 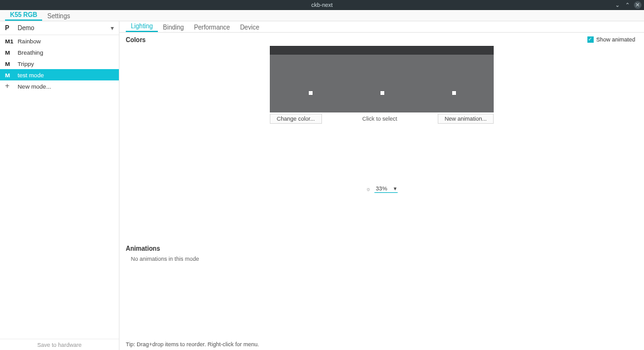 What do you see at coordinates (296, 119) in the screenshot?
I see `change-color-button: Change color...` at bounding box center [296, 119].